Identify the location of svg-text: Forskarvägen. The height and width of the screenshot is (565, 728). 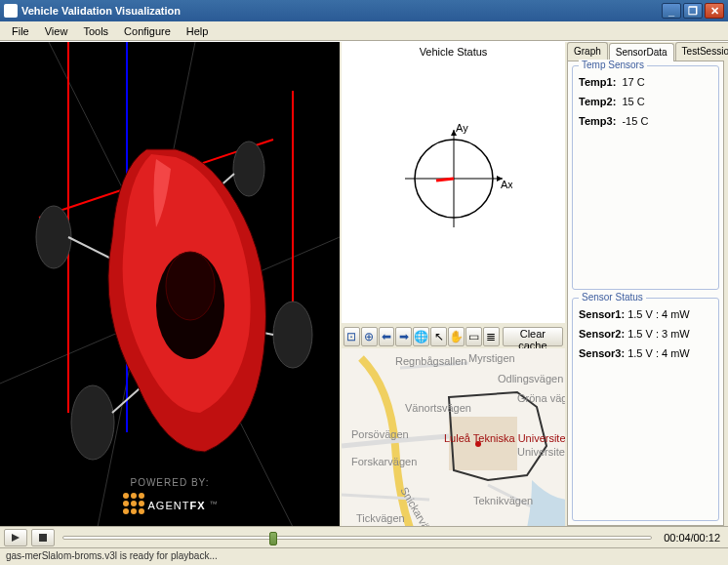
(384, 462).